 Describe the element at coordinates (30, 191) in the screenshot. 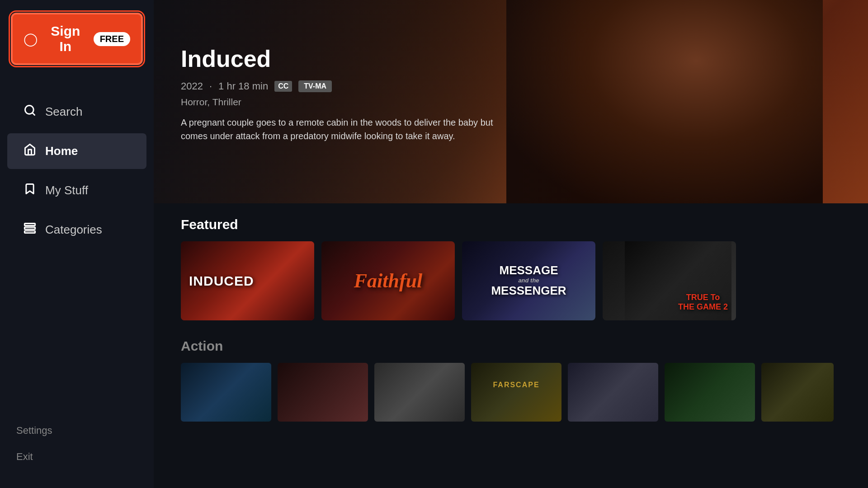

I see `bookmark-icon` at that location.